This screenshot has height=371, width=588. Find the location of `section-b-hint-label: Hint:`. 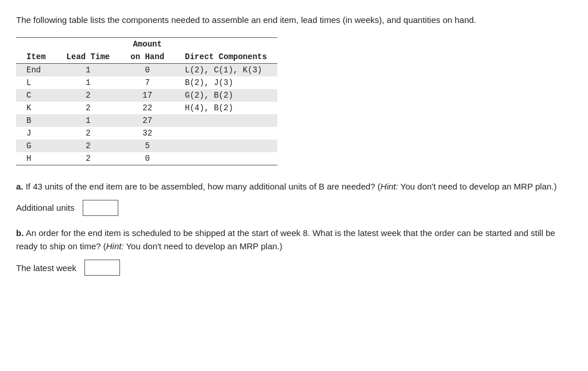

section-b-hint-label: Hint: is located at coordinates (115, 246).